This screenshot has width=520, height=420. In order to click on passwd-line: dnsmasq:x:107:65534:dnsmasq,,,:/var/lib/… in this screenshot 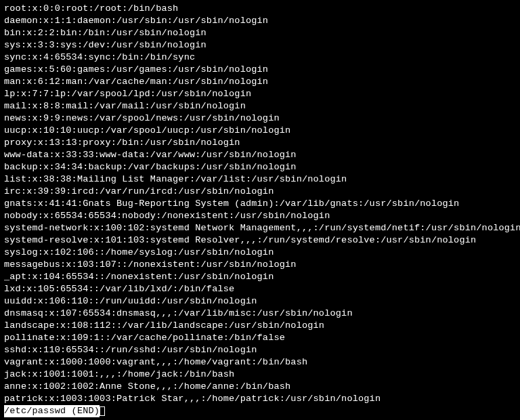, I will do `click(260, 314)`.